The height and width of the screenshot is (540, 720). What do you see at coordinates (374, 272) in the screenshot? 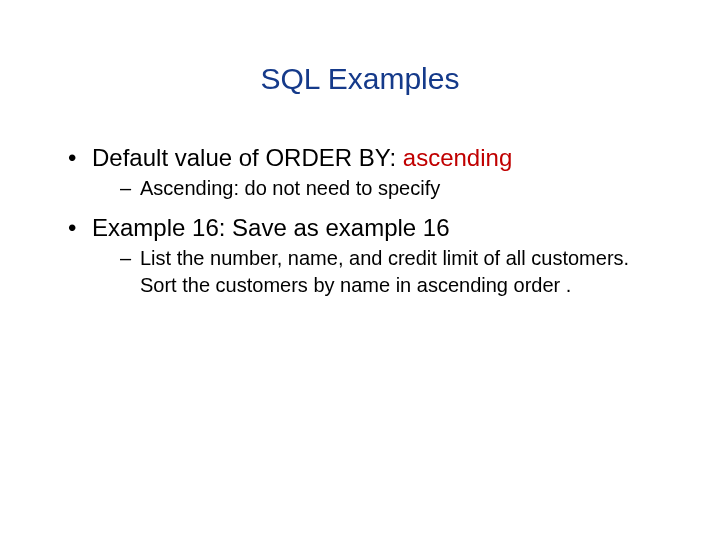
I see `sub-bullet-list: List the number, name, and credit limit …` at bounding box center [374, 272].